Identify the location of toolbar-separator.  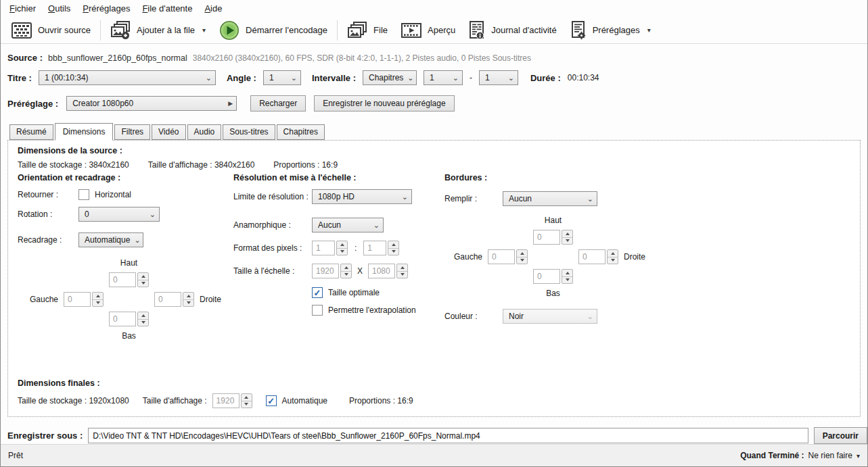
(337, 30).